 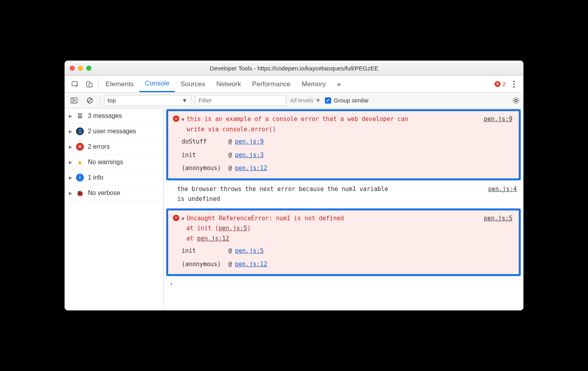 I want to click on log-level-selector: All levels ▼, so click(x=305, y=100).